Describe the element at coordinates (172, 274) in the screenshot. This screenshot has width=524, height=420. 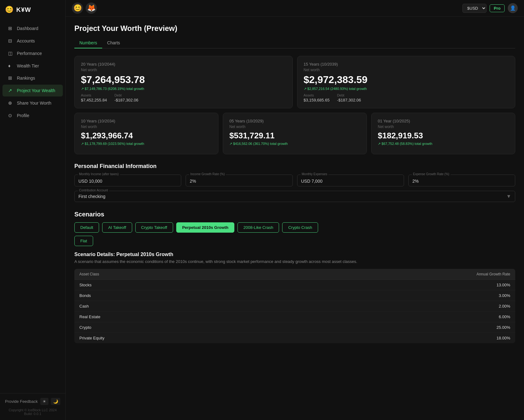
I see `col-asset-class: Asset Class` at that location.